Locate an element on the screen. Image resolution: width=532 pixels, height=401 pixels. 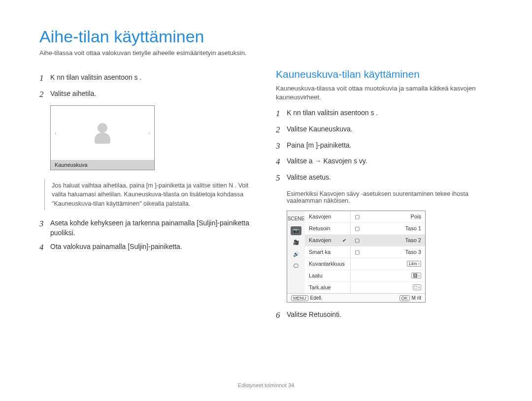
face-level1-icon: ▢ is located at coordinates (357, 228).